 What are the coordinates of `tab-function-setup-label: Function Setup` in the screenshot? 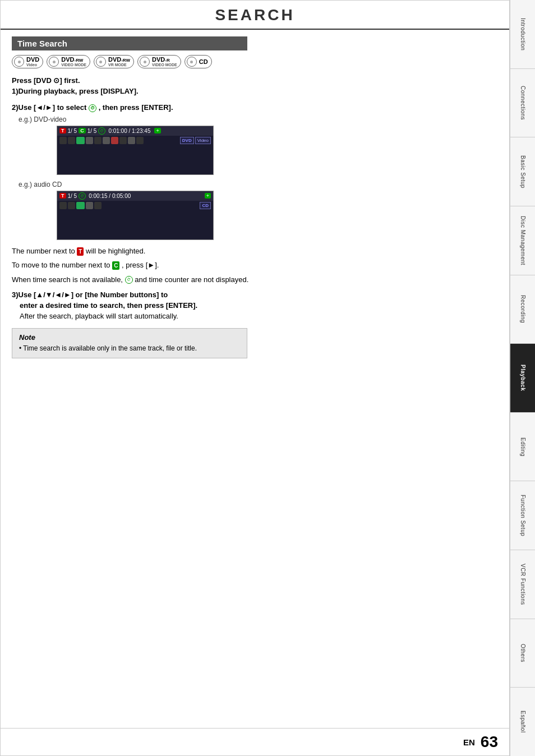 It's located at (523, 515).